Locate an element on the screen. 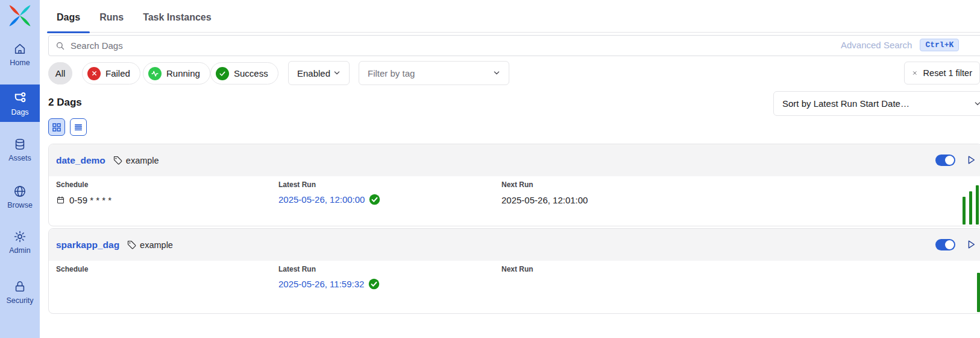 Image resolution: width=980 pixels, height=338 pixels. tag-filter-select: Filter by tag is located at coordinates (434, 73).